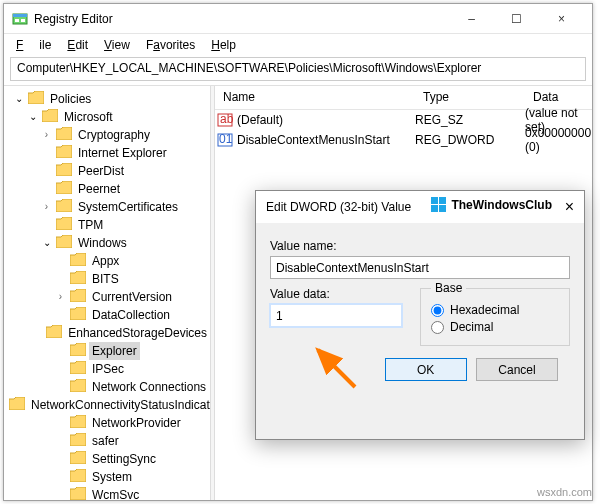 The width and height of the screenshot is (600, 504). What do you see at coordinates (336, 316) in the screenshot?
I see `valuedata-input` at bounding box center [336, 316].